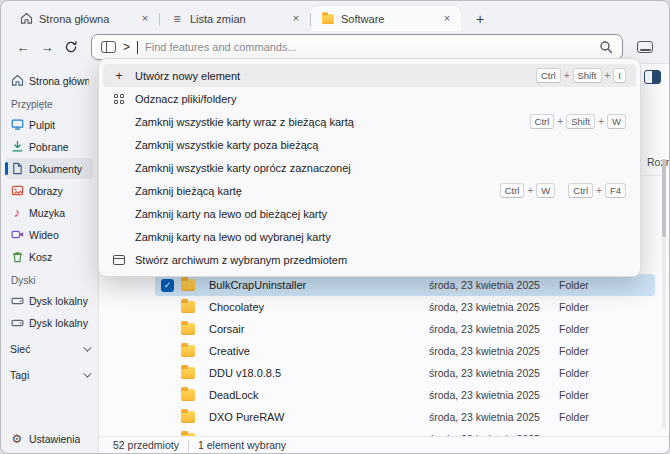  Describe the element at coordinates (17, 212) in the screenshot. I see `music-icon: ♪` at that location.